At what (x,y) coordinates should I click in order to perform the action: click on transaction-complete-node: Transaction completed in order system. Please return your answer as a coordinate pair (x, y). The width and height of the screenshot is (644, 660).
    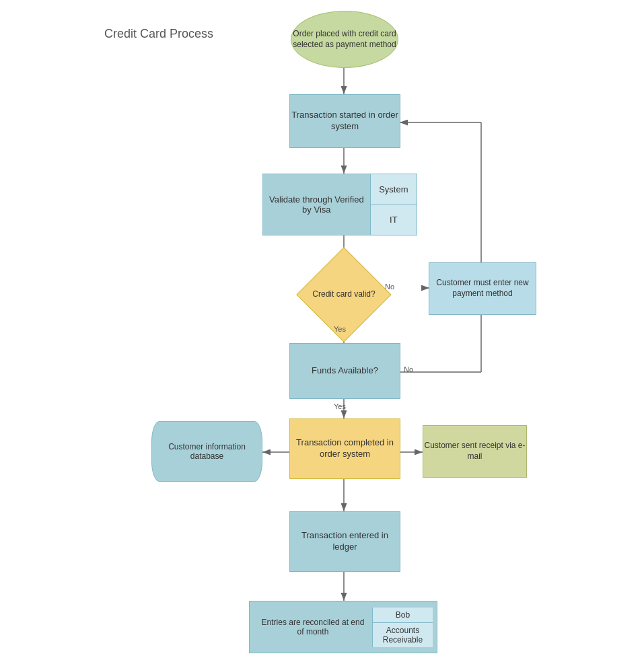
    Looking at the image, I should click on (345, 449).